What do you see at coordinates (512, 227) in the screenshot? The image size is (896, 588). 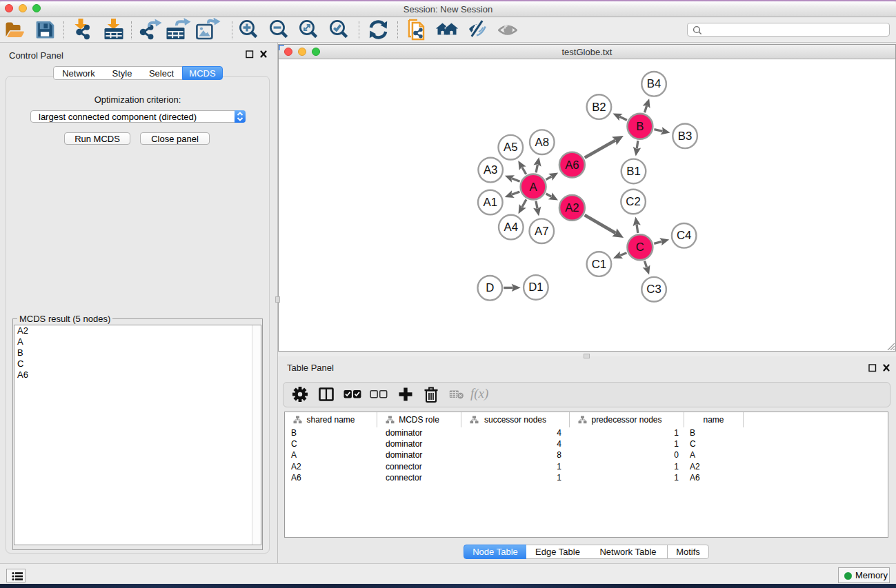 I see `svg-text: A4` at bounding box center [512, 227].